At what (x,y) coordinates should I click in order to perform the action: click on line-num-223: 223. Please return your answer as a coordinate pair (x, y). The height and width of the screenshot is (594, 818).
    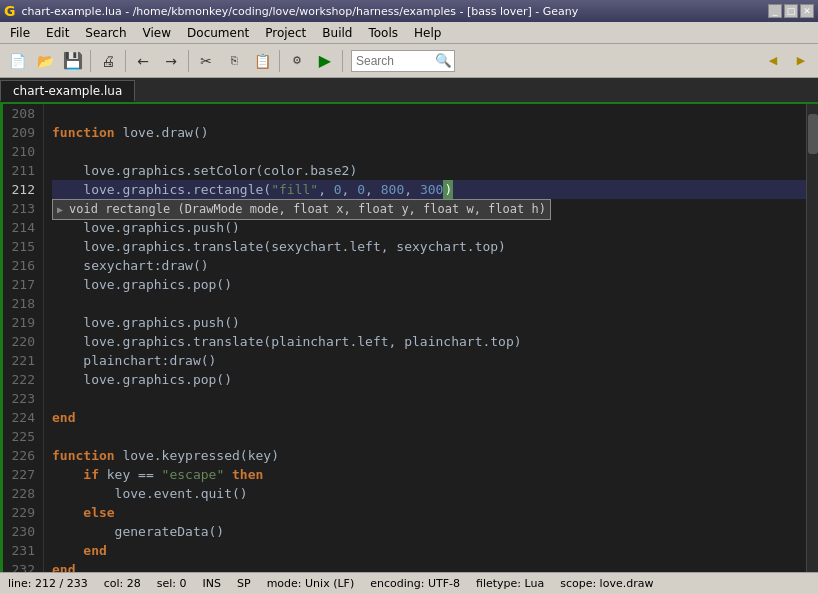
    Looking at the image, I should click on (20, 398).